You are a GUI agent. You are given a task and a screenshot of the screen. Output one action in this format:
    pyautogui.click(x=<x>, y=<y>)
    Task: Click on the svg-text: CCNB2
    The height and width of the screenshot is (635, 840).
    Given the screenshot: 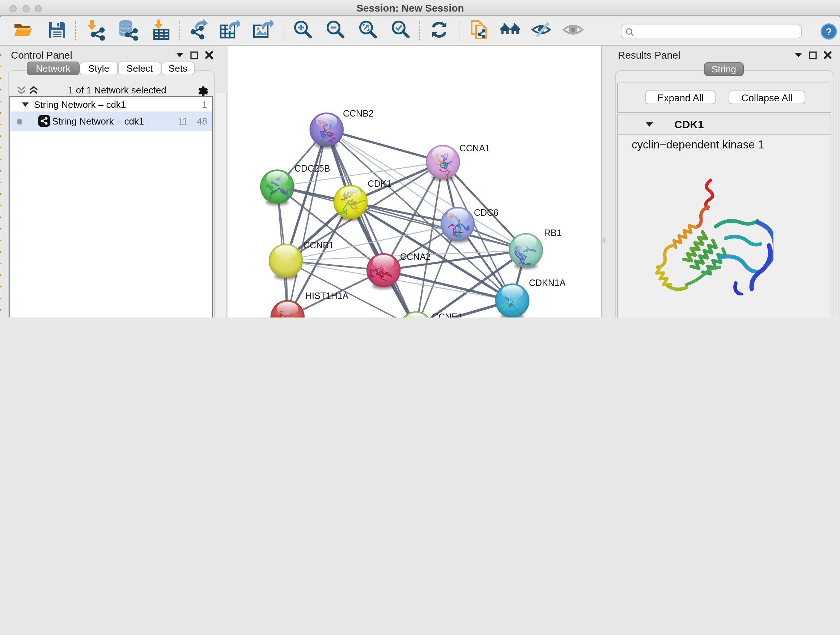 What is the action you would take?
    pyautogui.click(x=358, y=113)
    